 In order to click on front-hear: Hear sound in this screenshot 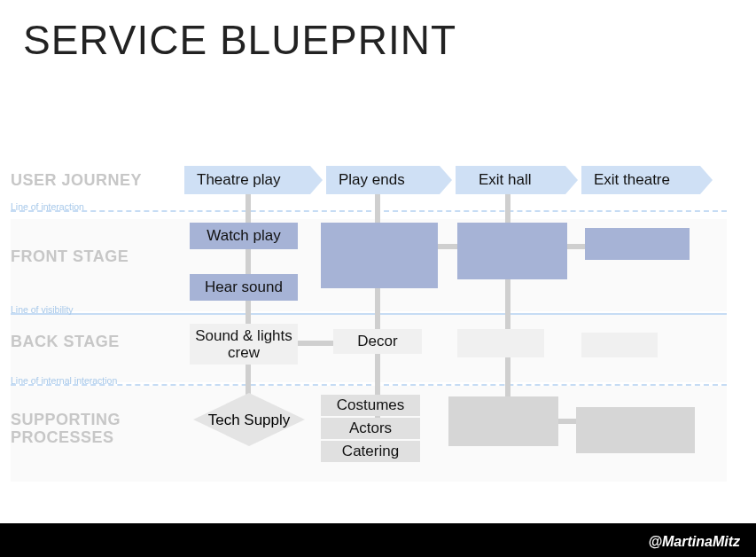, I will do `click(244, 287)`.